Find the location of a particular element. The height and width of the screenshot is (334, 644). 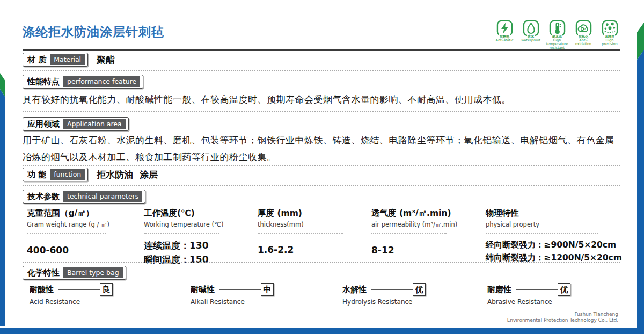

feature-anti-oxidation: 2 抗氧化 Anti-oxidation is located at coordinates (583, 35).